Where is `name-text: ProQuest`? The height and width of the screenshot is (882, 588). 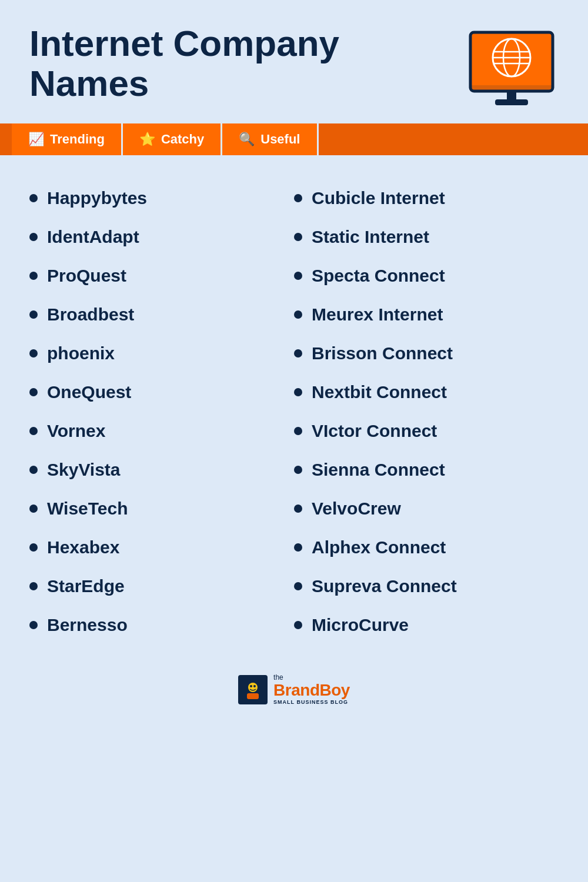 name-text: ProQuest is located at coordinates (87, 276).